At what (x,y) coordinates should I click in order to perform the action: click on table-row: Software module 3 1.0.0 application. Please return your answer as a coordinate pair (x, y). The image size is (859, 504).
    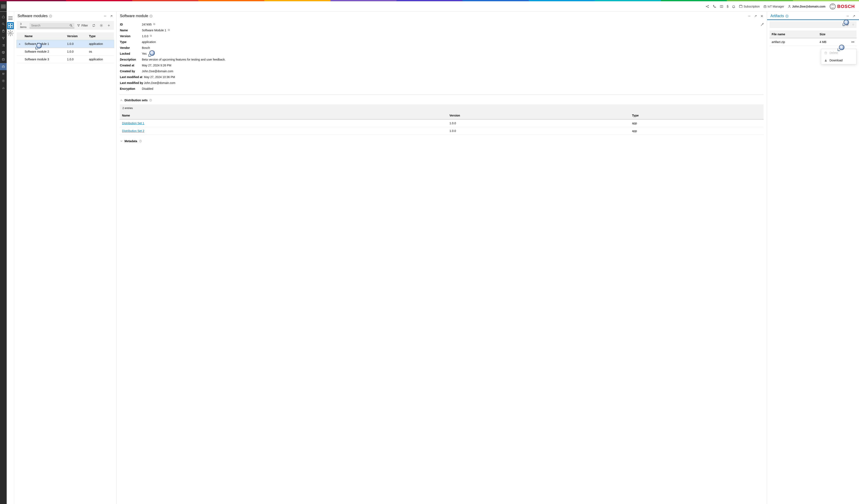
    Looking at the image, I should click on (65, 59).